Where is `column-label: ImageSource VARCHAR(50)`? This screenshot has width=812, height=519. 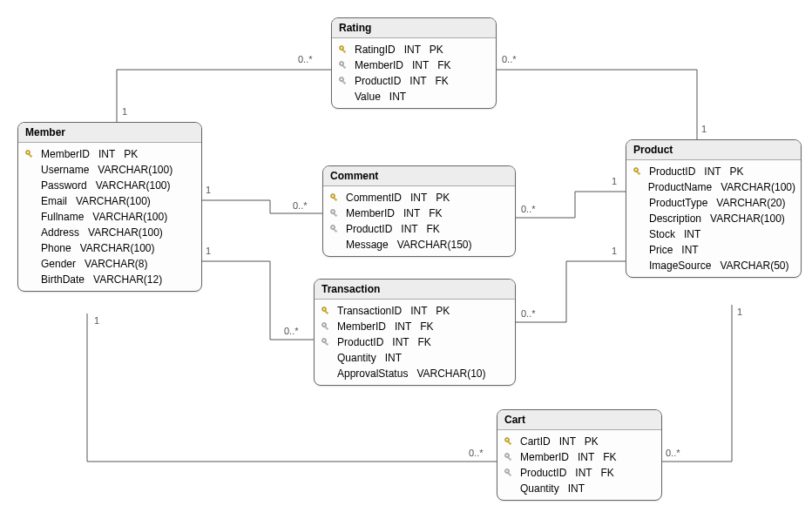
column-label: ImageSource VARCHAR(50) is located at coordinates (720, 266).